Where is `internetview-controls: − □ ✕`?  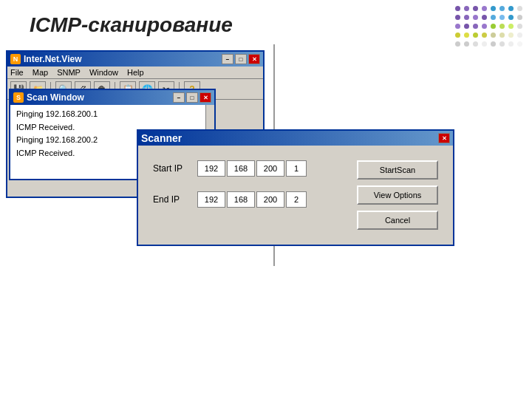
internetview-controls: − □ ✕ is located at coordinates (241, 59).